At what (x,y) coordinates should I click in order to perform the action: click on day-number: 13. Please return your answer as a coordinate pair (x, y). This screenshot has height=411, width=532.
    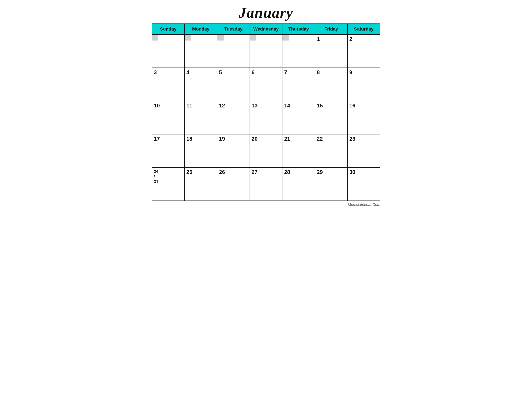
    Looking at the image, I should click on (255, 105).